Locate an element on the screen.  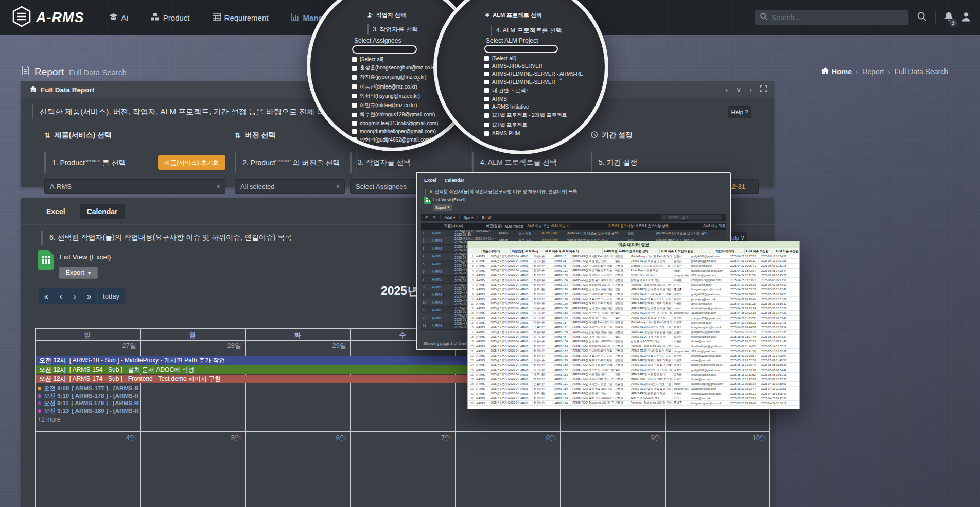
column-header: A-RMS 요구사항 상태 is located at coordinates (668, 226).